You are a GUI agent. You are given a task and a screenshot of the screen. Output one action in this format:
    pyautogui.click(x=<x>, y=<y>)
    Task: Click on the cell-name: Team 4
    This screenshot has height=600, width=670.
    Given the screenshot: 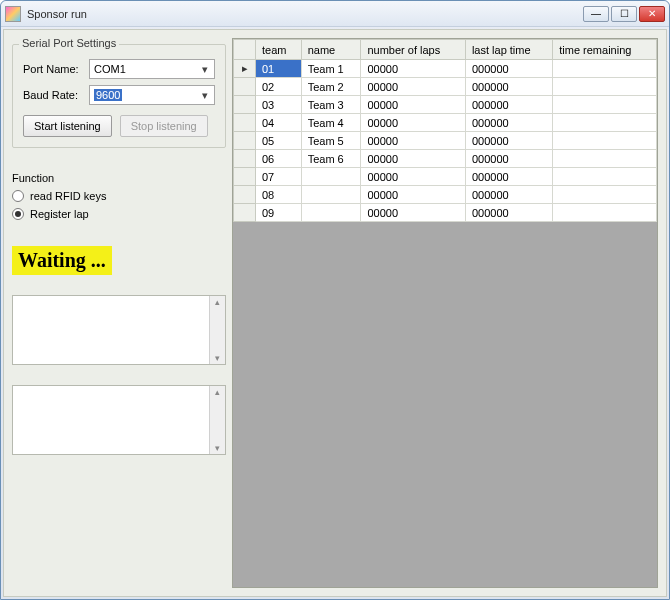 What is the action you would take?
    pyautogui.click(x=331, y=123)
    